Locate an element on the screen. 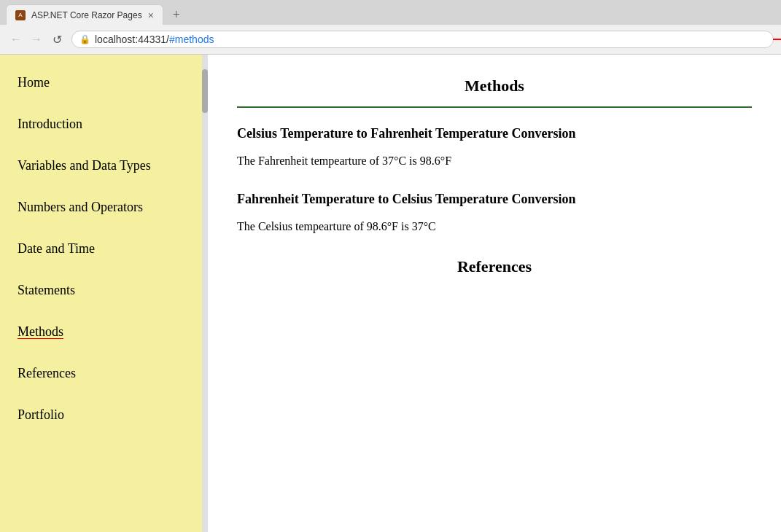  tab-favicon: A is located at coordinates (20, 15).